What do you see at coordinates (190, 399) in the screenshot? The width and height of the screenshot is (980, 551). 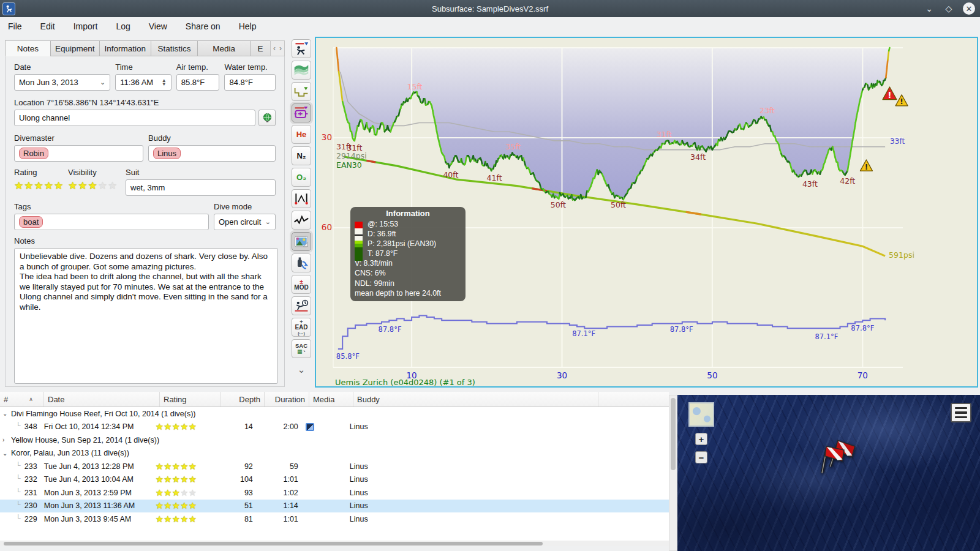 I see `column-header-rating: Rating` at bounding box center [190, 399].